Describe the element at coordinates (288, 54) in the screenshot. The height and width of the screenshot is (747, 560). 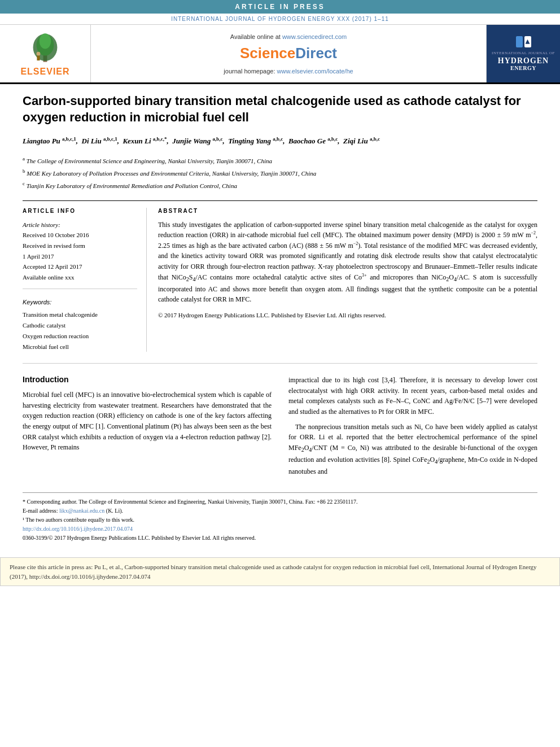
I see `sciencedirect-area: Available online at www.sciencedirect.co…` at that location.